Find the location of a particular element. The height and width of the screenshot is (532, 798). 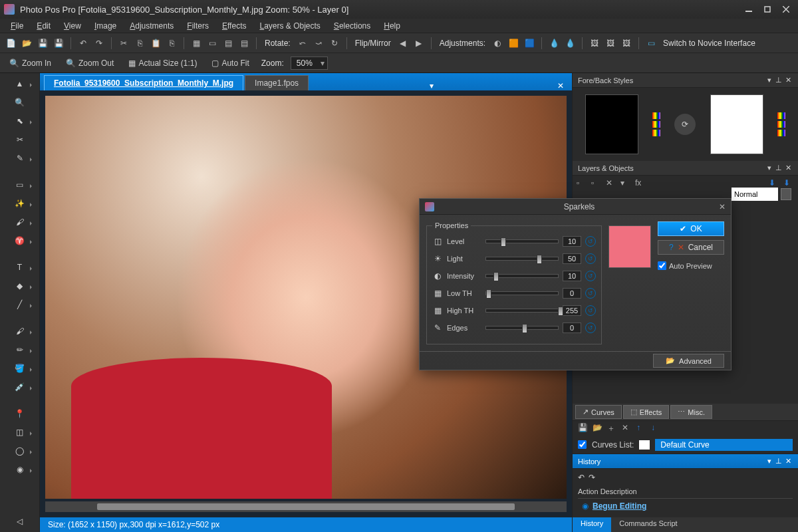

tab-history: History is located at coordinates (592, 525).